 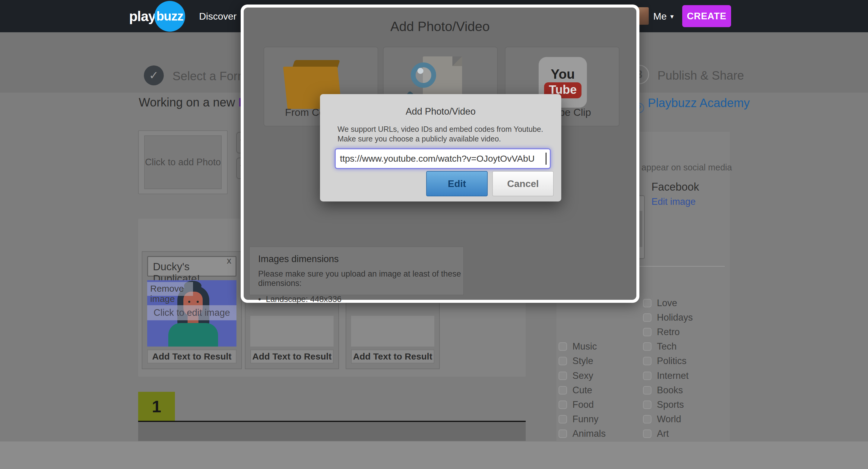 I want to click on dialog-help-line1: We support URLs, video IDs and embed cod…, so click(x=440, y=129).